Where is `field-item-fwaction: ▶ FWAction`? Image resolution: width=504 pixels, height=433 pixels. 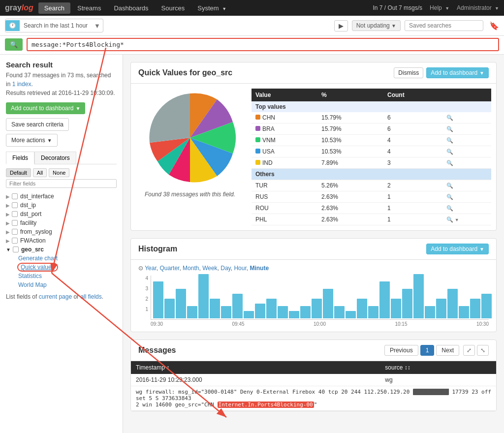
field-item-fwaction: ▶ FWAction is located at coordinates (61, 241).